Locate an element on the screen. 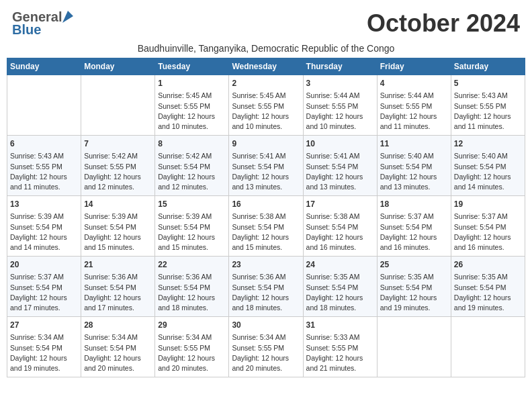 Image resolution: width=532 pixels, height=411 pixels. day-number: 24 is located at coordinates (340, 265).